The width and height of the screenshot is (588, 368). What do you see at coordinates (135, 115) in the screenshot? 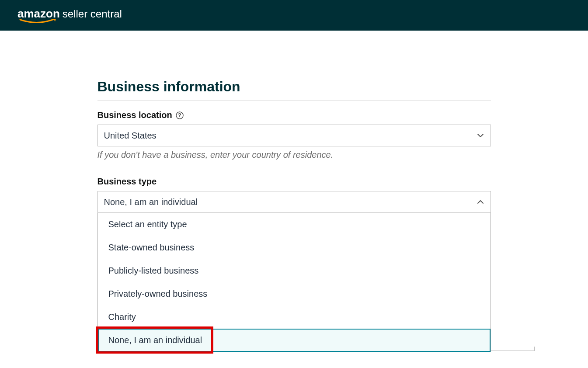
I see `business-location-label: Business location` at bounding box center [135, 115].